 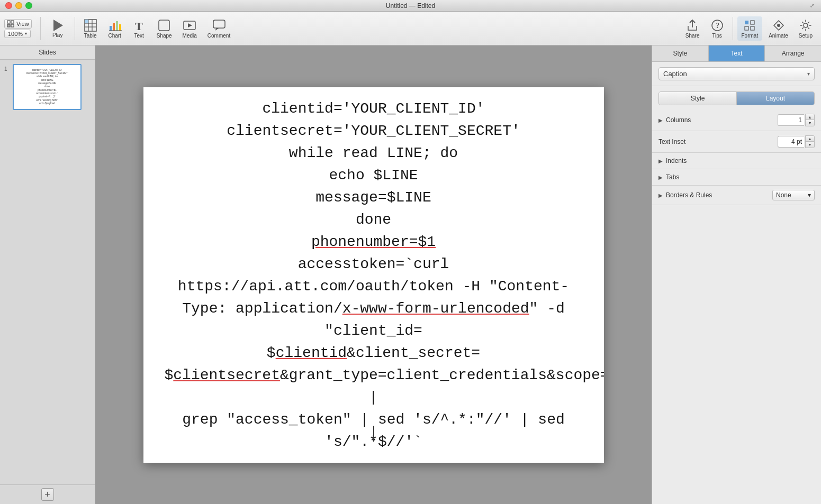 What do you see at coordinates (19, 5) in the screenshot?
I see `minimize-button` at bounding box center [19, 5].